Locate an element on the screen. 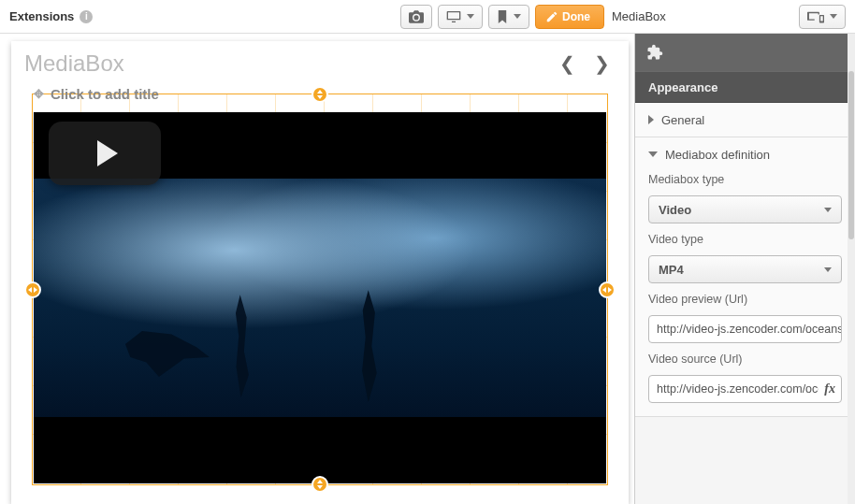  devices-icon is located at coordinates (816, 17).